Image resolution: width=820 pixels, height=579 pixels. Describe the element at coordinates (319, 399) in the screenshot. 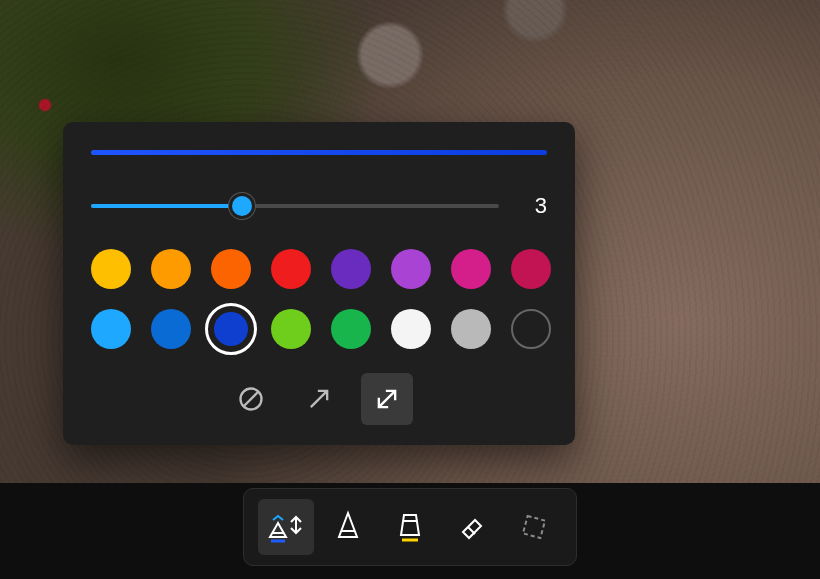

I see `arrow-style-row` at that location.